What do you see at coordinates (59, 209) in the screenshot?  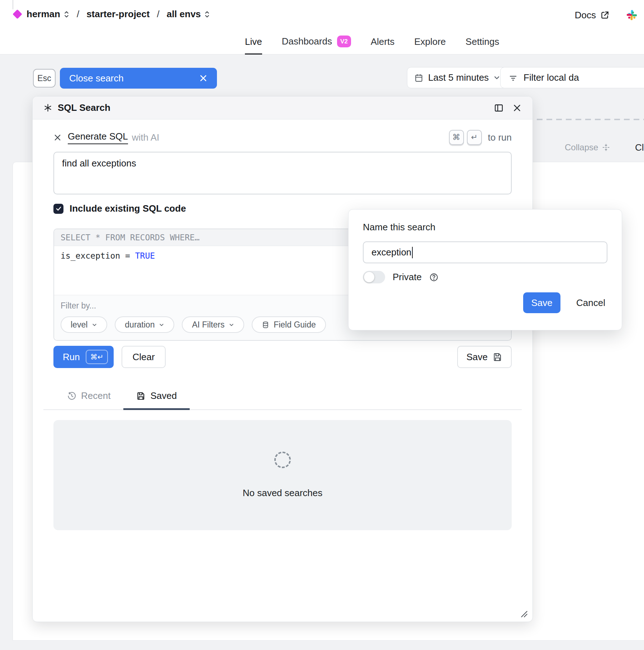 I see `check-icon` at bounding box center [59, 209].